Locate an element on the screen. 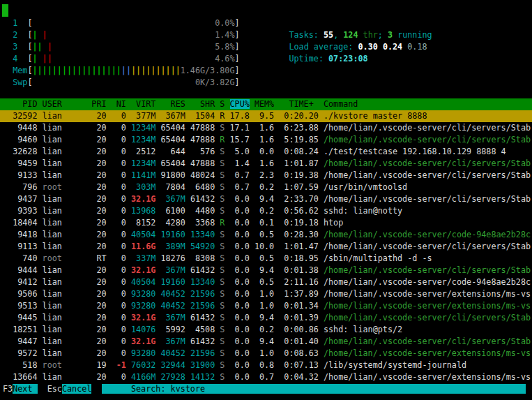 This screenshot has width=532, height=400. cell-shr: 3368 is located at coordinates (202, 223).